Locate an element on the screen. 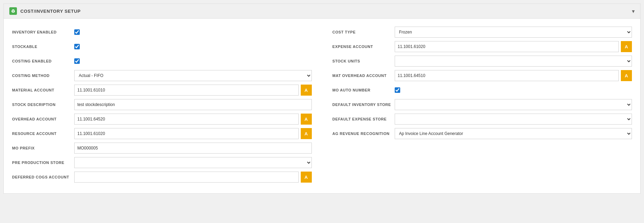 This screenshot has height=223, width=644. mat-overhead-account-wrap: A is located at coordinates (513, 76).